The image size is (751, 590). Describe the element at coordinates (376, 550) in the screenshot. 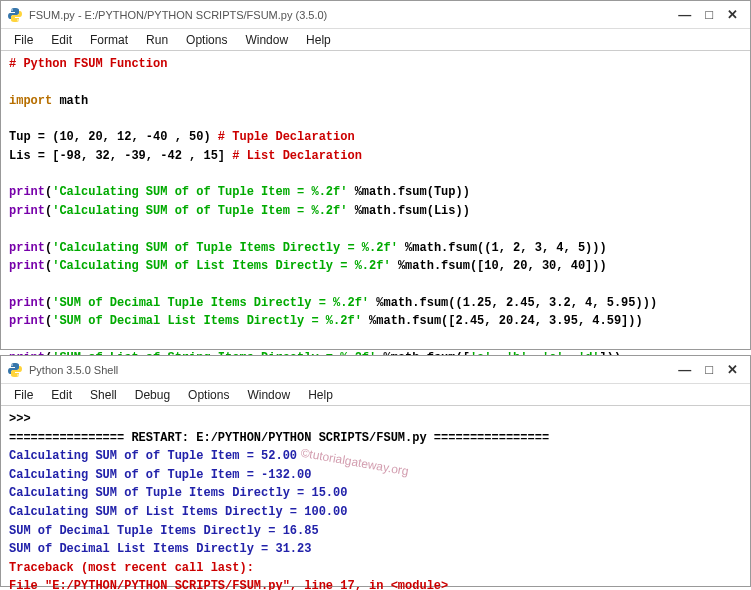

I see `output-line: SUM of Decimal List Items Directly = 31.…` at that location.